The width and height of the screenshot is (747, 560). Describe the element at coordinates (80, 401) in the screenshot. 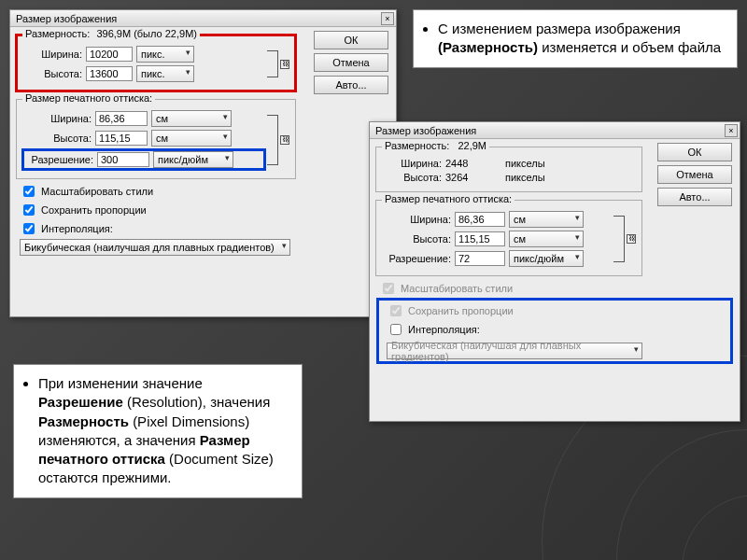

I see `note-bold: Разрешение` at that location.